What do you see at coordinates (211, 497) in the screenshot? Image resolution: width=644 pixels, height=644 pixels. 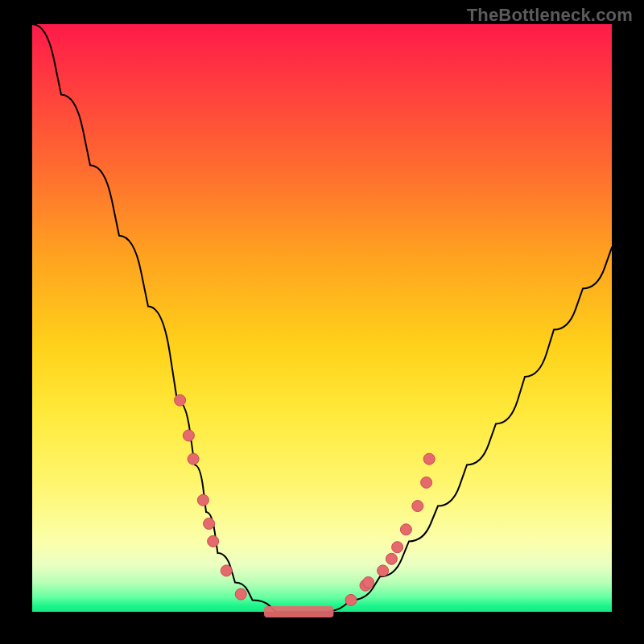 I see `markers-left-group` at bounding box center [211, 497].